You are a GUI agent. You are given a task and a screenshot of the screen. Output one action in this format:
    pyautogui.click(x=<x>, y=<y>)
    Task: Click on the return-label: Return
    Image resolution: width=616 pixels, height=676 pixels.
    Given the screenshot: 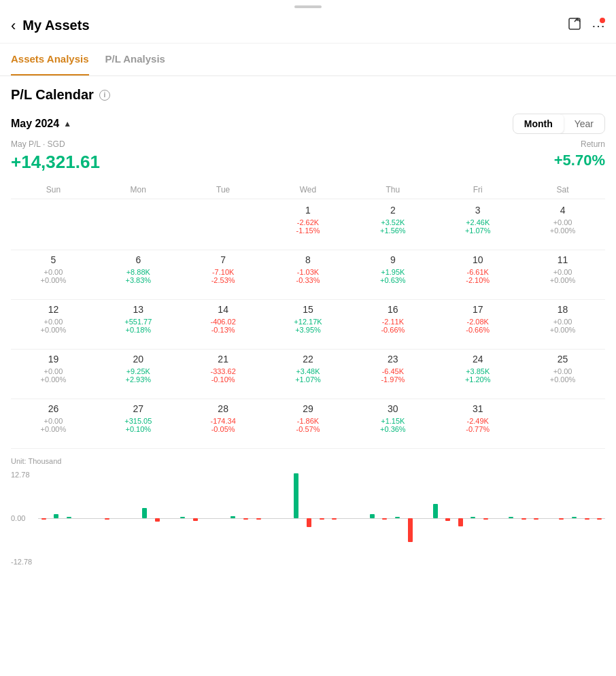 What is the action you would take?
    pyautogui.click(x=579, y=144)
    